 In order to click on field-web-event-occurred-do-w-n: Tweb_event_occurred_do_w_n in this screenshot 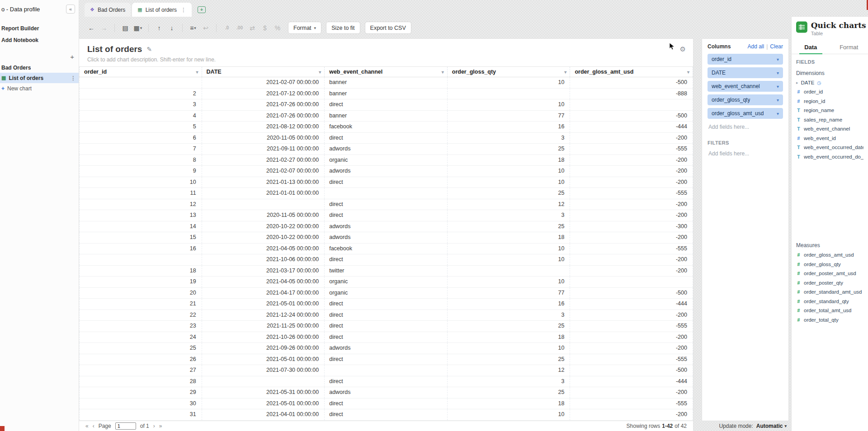, I will do `click(830, 157)`.